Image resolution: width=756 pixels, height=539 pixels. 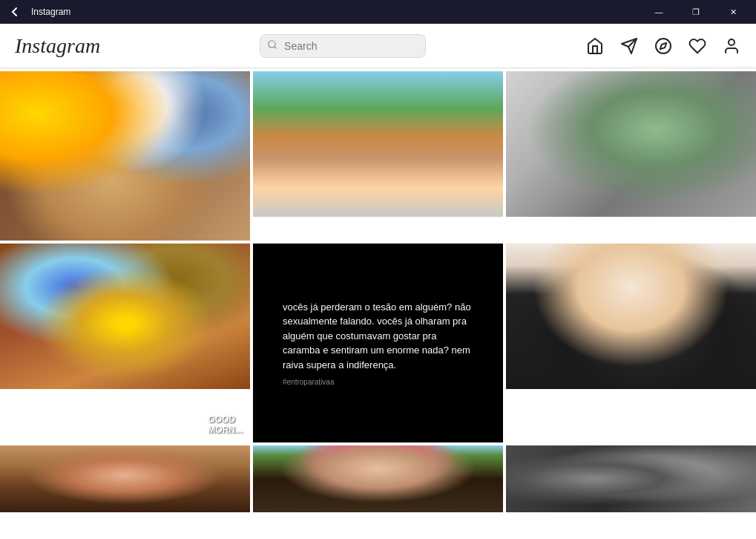 What do you see at coordinates (378, 336) in the screenshot?
I see `text-post-text: vocês já perderam o tesão em alguém? não…` at bounding box center [378, 336].